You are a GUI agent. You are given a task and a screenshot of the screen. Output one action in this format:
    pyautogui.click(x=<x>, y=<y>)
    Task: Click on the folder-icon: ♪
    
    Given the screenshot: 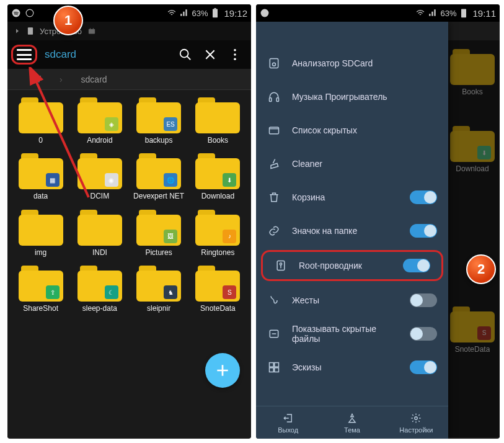 What is the action you would take?
    pyautogui.click(x=218, y=228)
    